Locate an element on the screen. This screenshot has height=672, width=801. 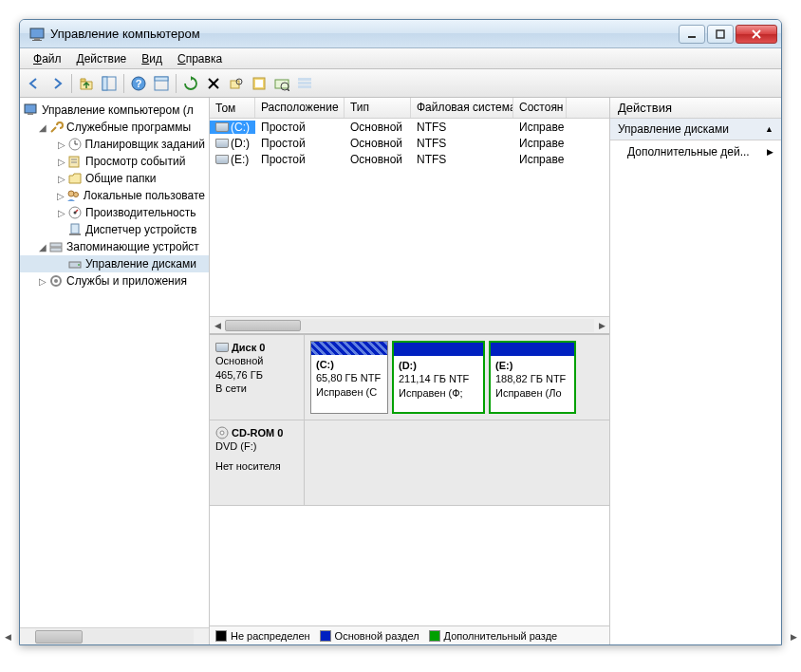
list-icon is located at coordinates (305, 84).